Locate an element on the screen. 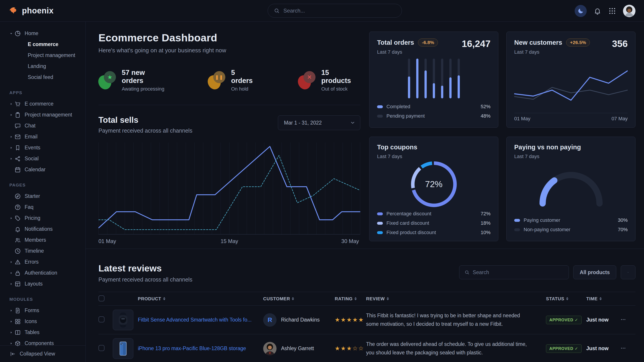  sidebar-item-tables: Tables is located at coordinates (43, 332).